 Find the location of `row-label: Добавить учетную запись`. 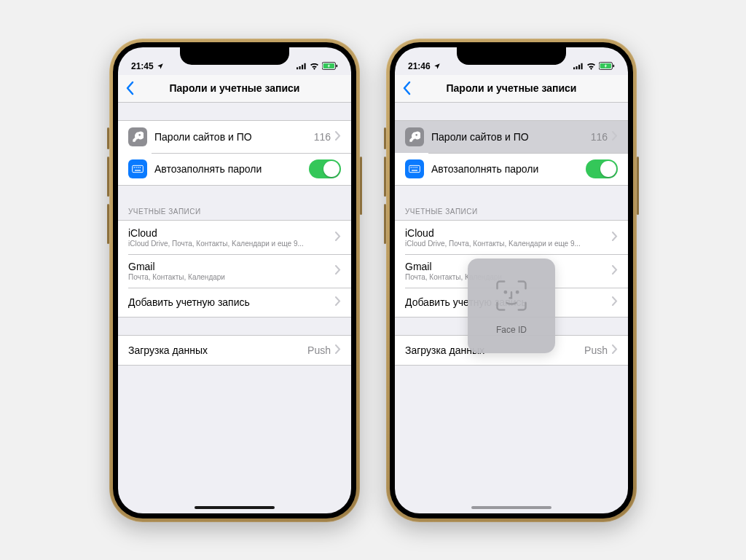

row-label: Добавить учетную запись is located at coordinates (232, 302).